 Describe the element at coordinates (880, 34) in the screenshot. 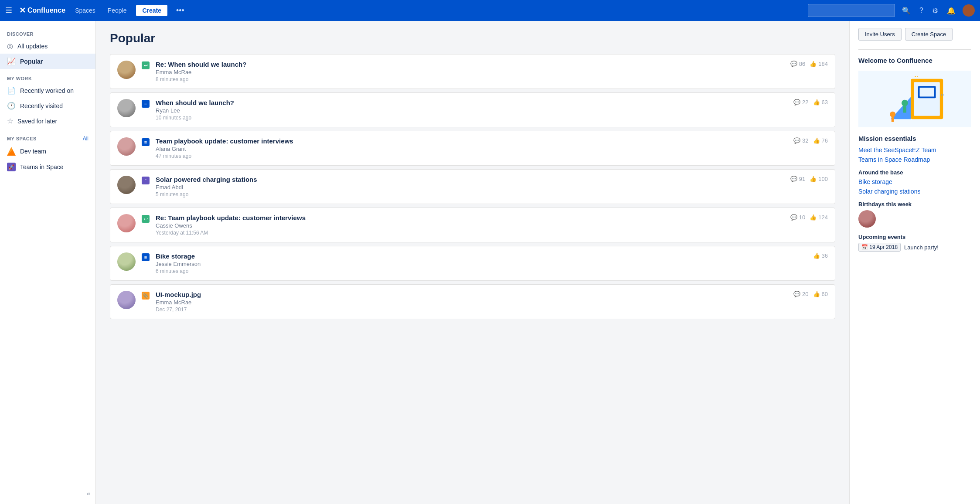

I see `invite-users-button: Invite Users` at that location.